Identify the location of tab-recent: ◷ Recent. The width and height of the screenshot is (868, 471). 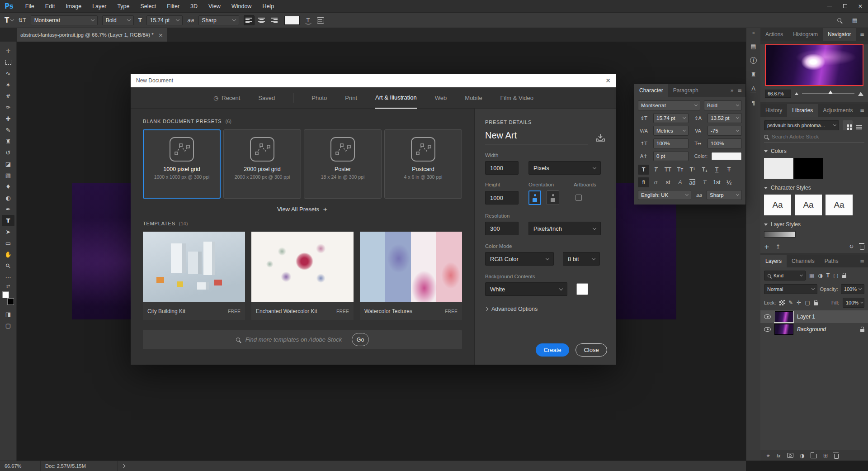
(227, 98).